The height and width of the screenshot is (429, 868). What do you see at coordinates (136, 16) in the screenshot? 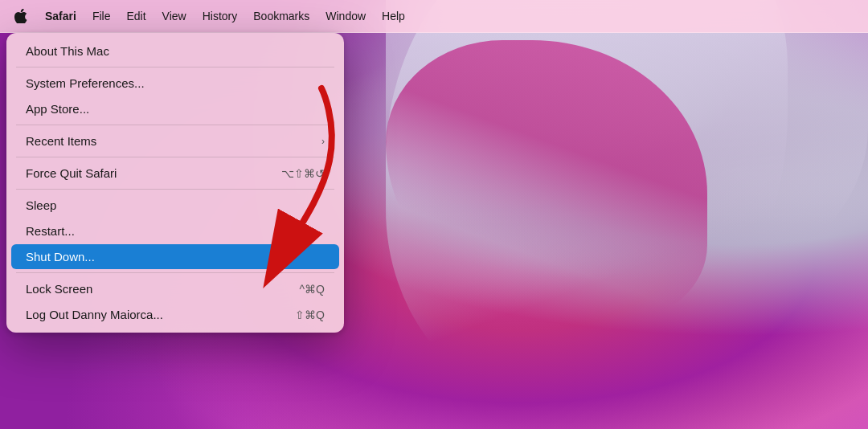
I see `menubar-item-edit: Edit` at bounding box center [136, 16].